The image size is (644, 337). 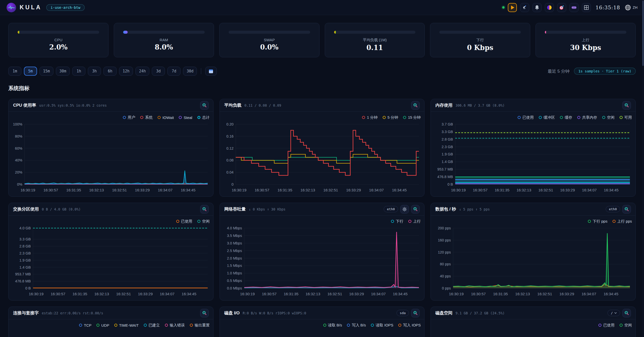 What do you see at coordinates (158, 71) in the screenshot?
I see `time-range-3d: 3d` at bounding box center [158, 71].